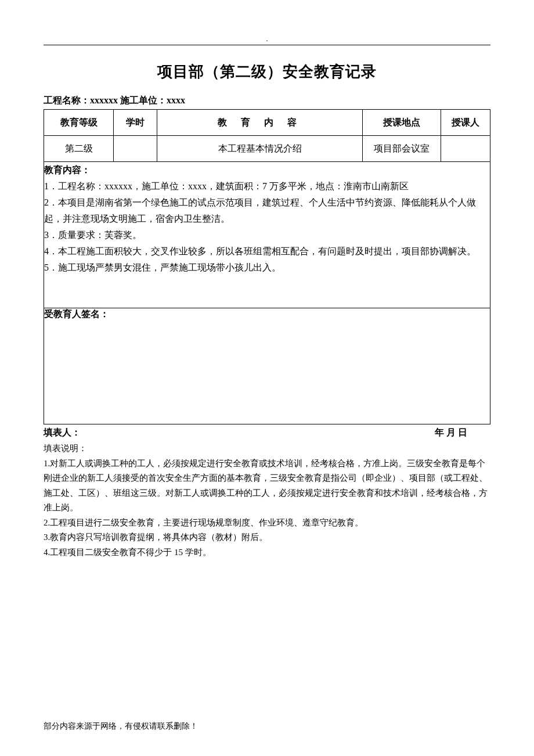 The width and height of the screenshot is (534, 756). What do you see at coordinates (267, 235) in the screenshot?
I see `education-content-item: 3．质量要求：芙蓉奖。` at bounding box center [267, 235].